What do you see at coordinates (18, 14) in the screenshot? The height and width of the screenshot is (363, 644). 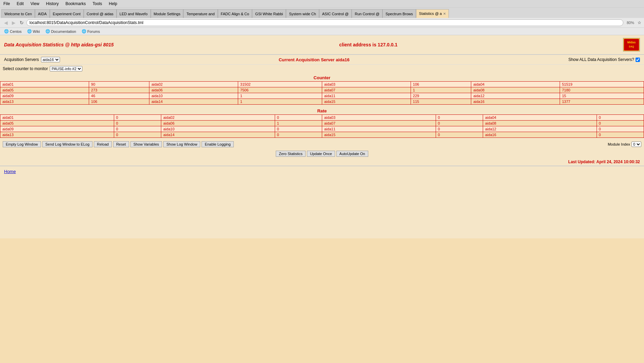 I see `tab-0: Welcome to Cen` at bounding box center [18, 14].